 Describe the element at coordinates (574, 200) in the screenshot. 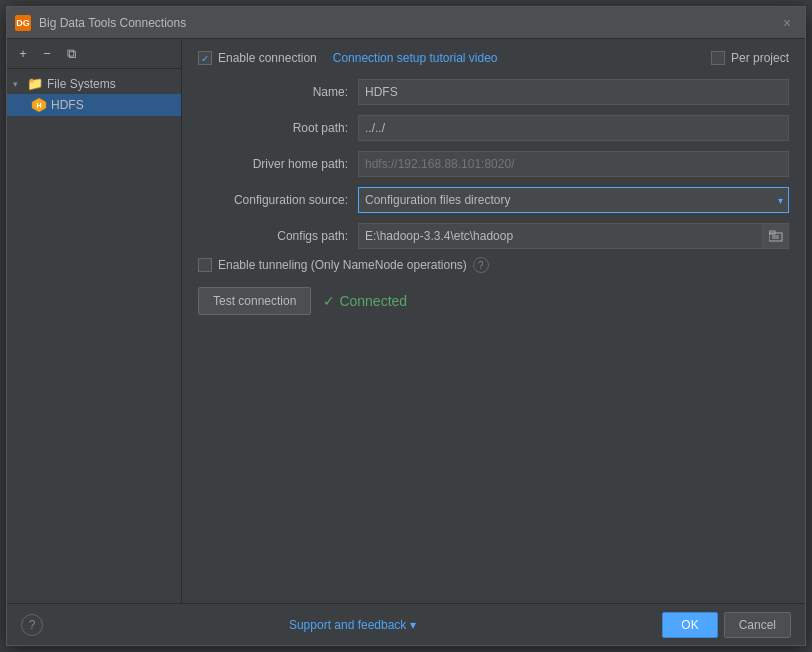

I see `config-source-select: Configuration files directory Custom con…` at that location.